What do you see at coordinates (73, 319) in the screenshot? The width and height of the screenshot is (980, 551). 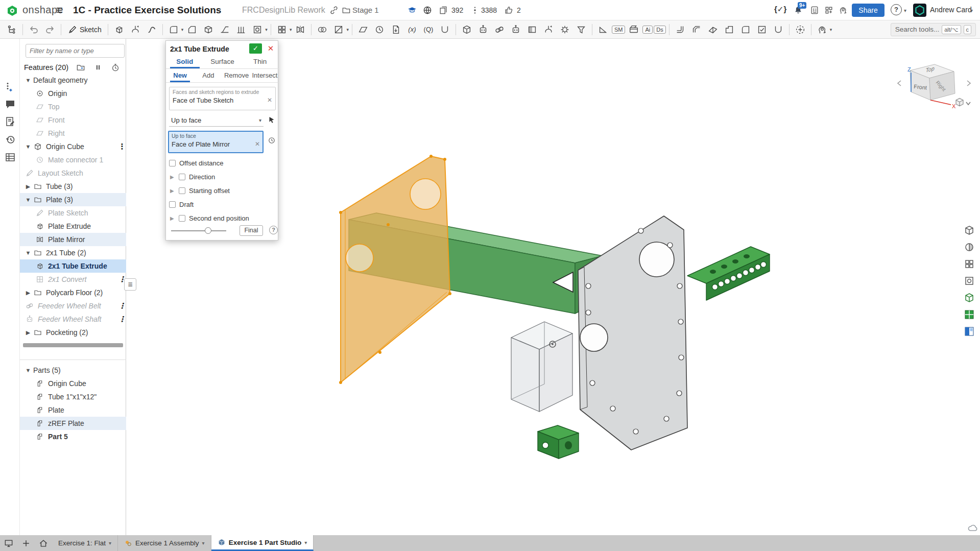 I see `feature-feeder-wheel-shaft: Feeder Wheel Shaft⋮` at bounding box center [73, 319].